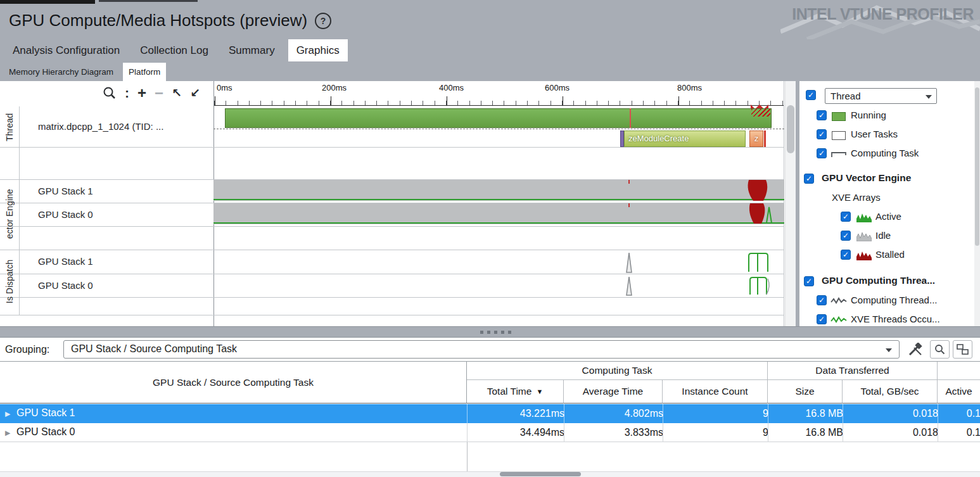  What do you see at coordinates (822, 115) in the screenshot?
I see `checkbox-running` at bounding box center [822, 115].